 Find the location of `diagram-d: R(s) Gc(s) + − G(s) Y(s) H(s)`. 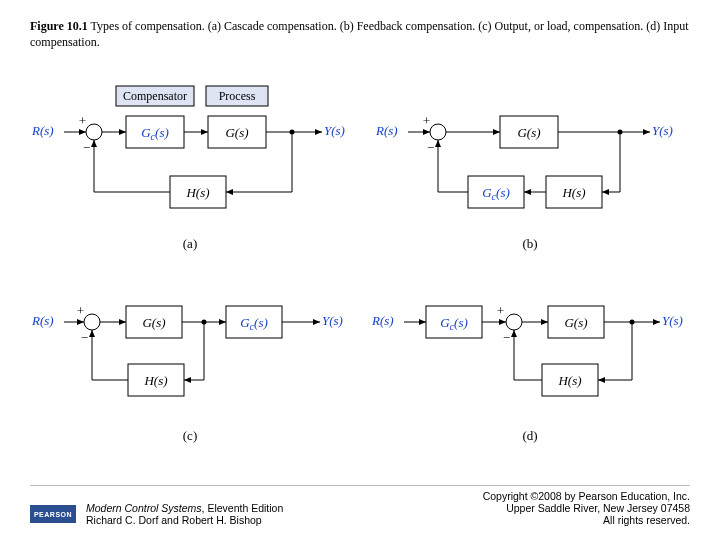

diagram-d: R(s) Gc(s) + − G(s) Y(s) H(s) is located at coordinates (530, 352).